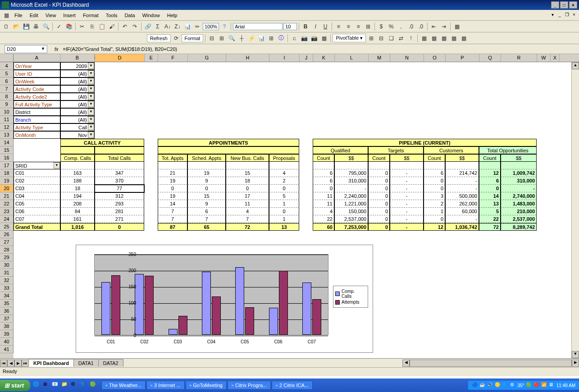  What do you see at coordinates (381, 38) in the screenshot?
I see `pt-icon-2: ⊟` at bounding box center [381, 38].